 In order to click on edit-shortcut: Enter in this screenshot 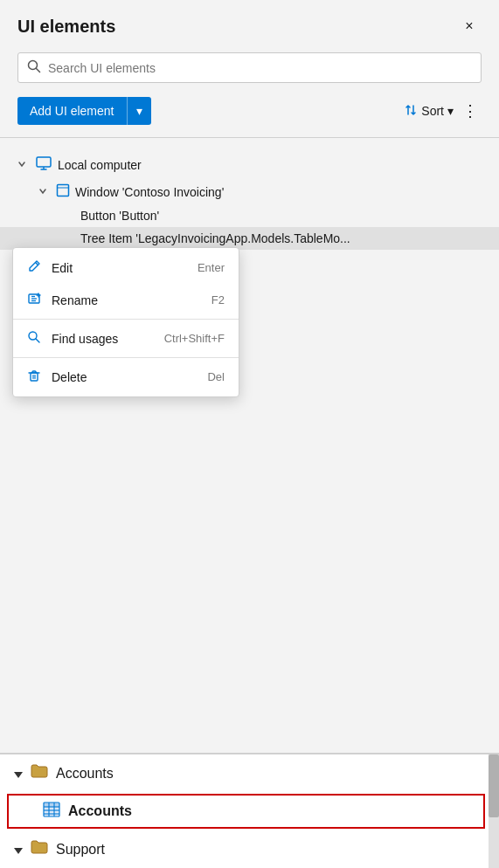, I will do `click(211, 267)`.